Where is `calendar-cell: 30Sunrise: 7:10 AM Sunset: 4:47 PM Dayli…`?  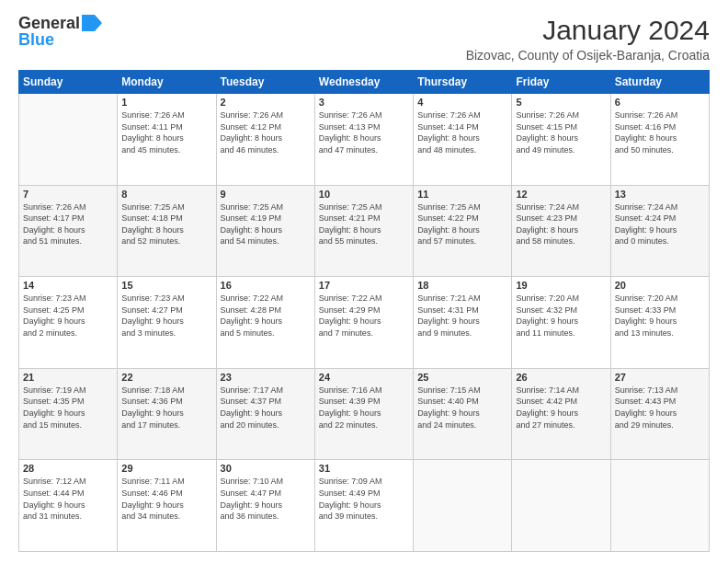
calendar-cell: 30Sunrise: 7:10 AM Sunset: 4:47 PM Dayli… is located at coordinates (265, 506).